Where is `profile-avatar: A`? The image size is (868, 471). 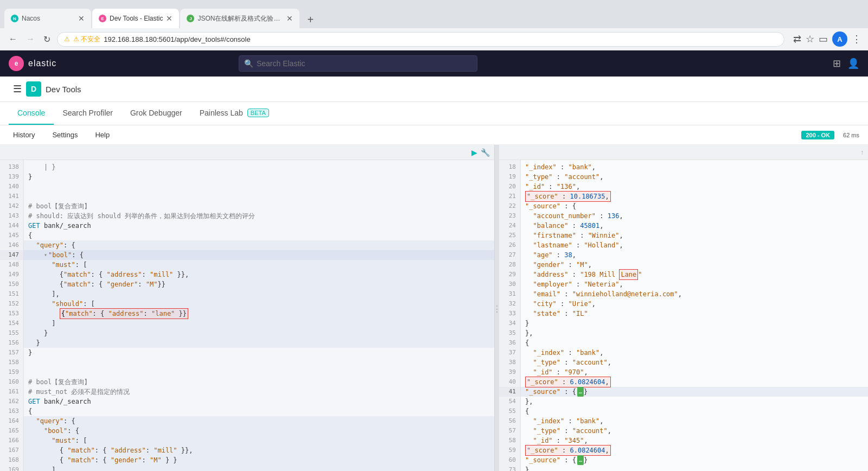
profile-avatar: A is located at coordinates (840, 39).